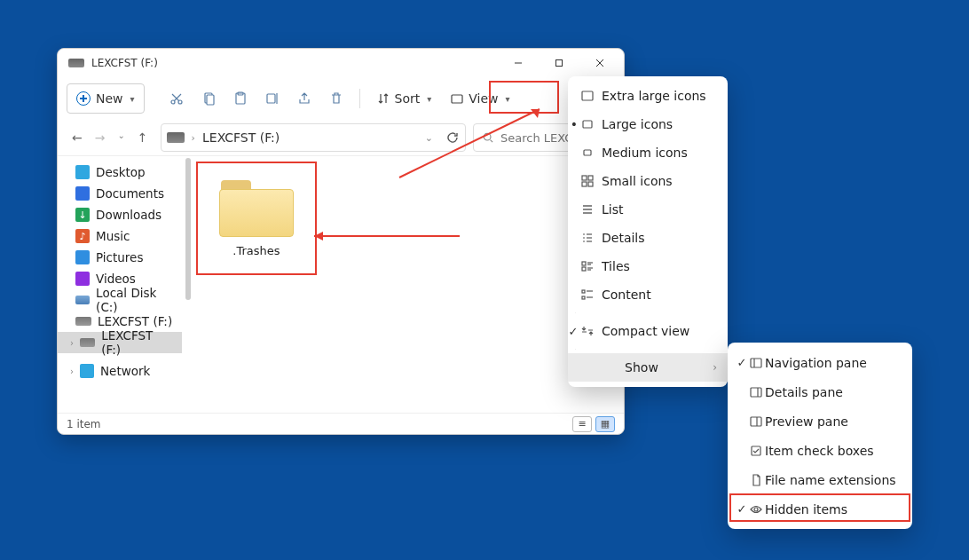 This screenshot has height=560, width=969. I want to click on videos-icon, so click(83, 279).